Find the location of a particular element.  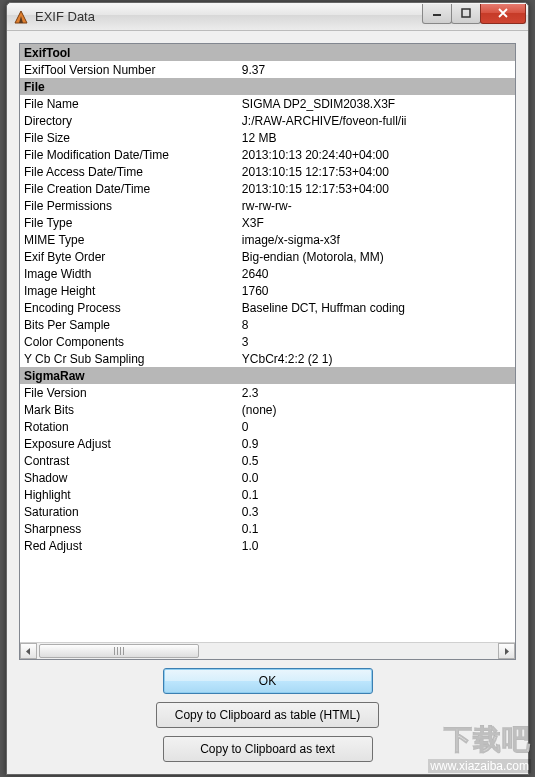

row-value: Baseline DCT, Huffman coding is located at coordinates (376, 308).